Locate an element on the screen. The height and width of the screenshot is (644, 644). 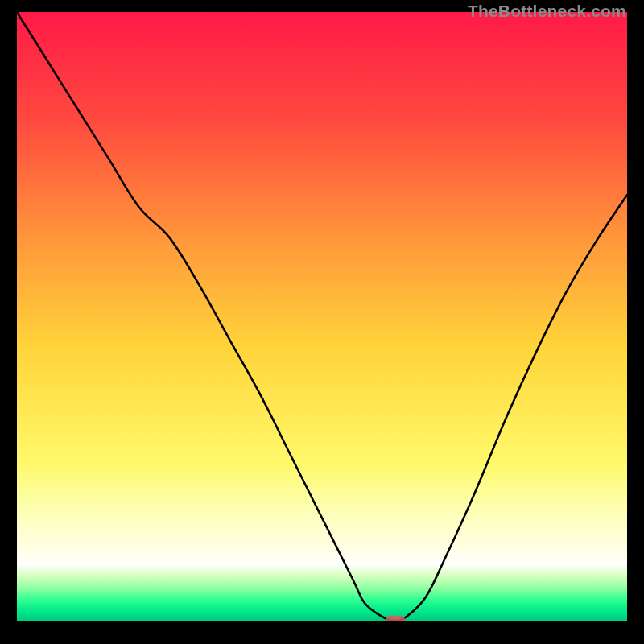
optimal-point-marker is located at coordinates (395, 618).